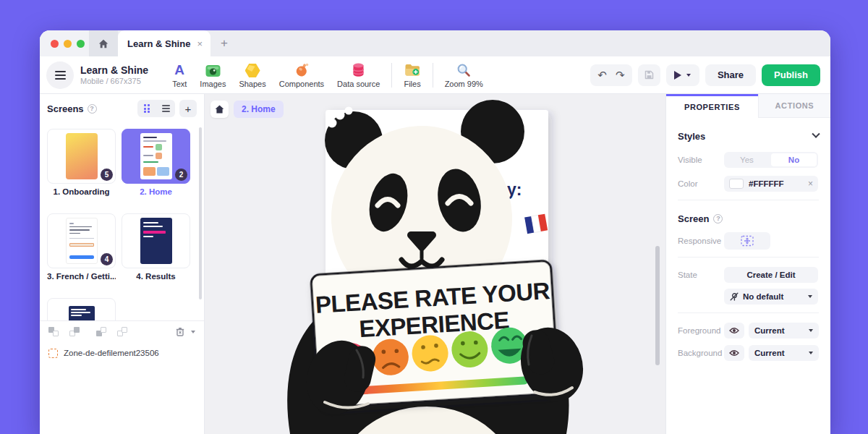 The image size is (868, 434). What do you see at coordinates (103, 43) in the screenshot?
I see `home-tab-button` at bounding box center [103, 43].